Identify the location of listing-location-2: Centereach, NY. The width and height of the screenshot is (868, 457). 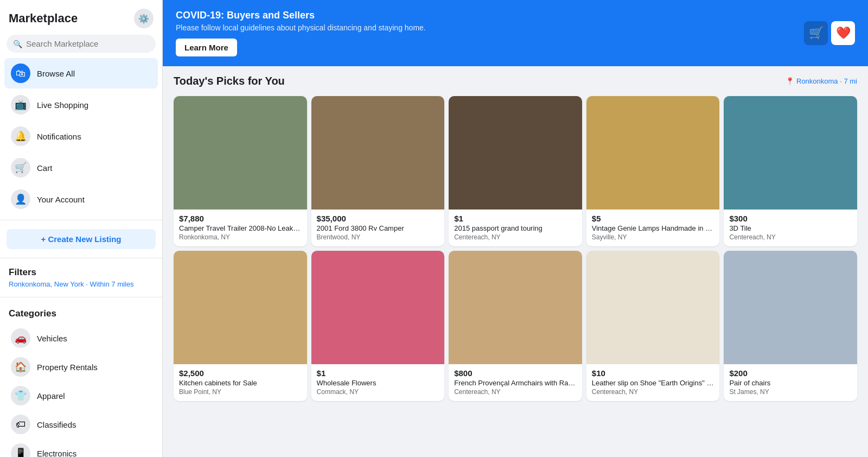
(515, 237).